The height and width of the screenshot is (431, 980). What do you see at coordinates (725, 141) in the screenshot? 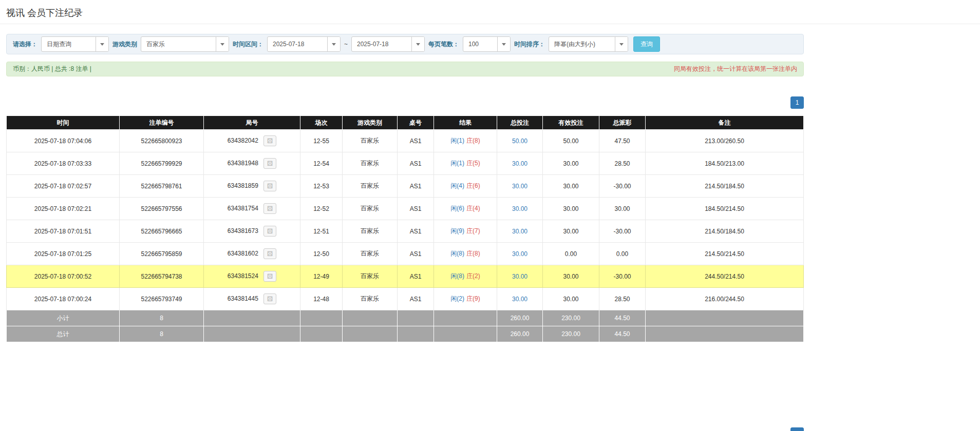
I see `cell-note: 213.00/260.50` at bounding box center [725, 141].